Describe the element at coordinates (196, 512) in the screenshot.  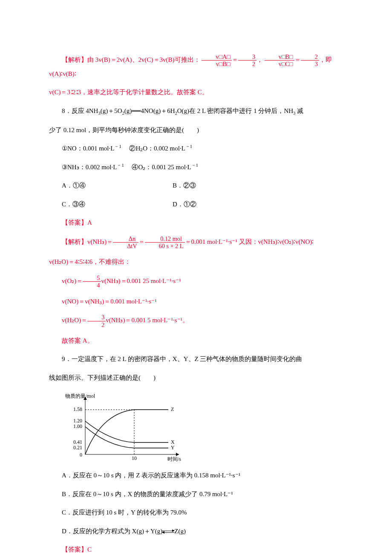
I see `q9-optC: C．反应进行到 10 s 时，Y 的转化率为 79.0%` at that location.